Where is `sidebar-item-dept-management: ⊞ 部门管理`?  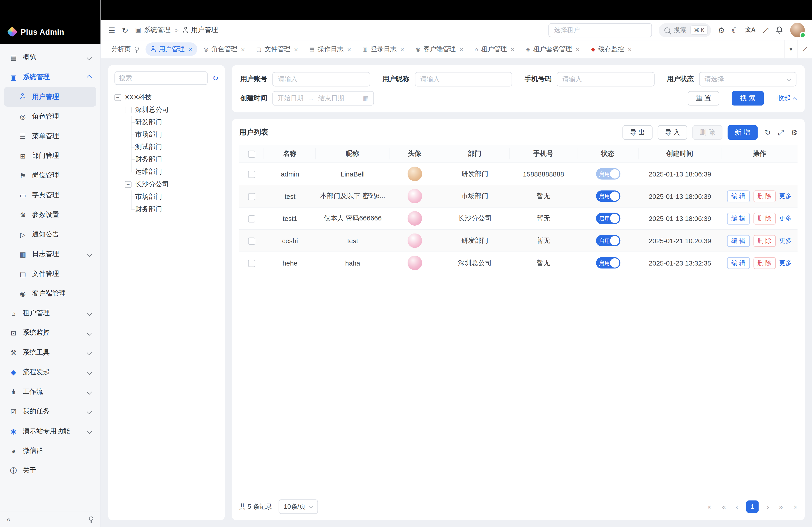 sidebar-item-dept-management: ⊞ 部门管理 is located at coordinates (50, 155).